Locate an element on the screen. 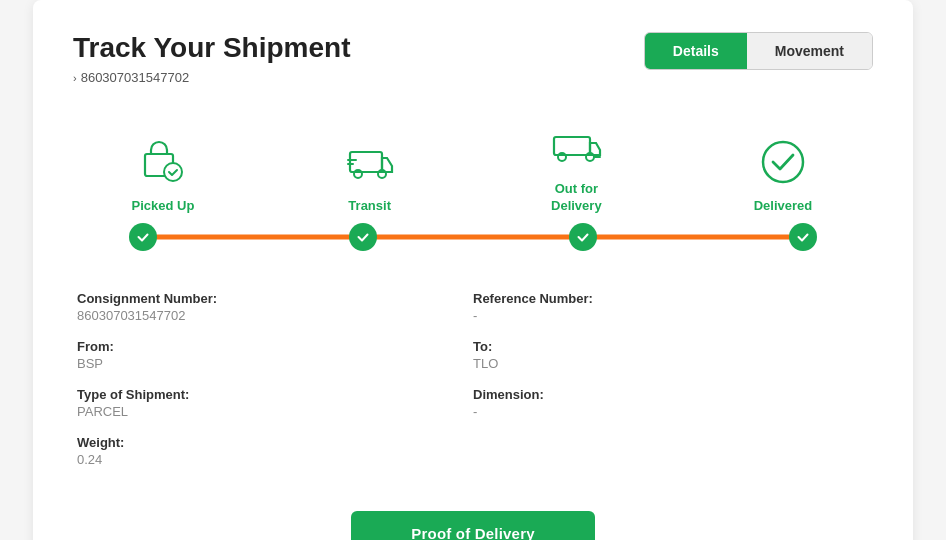  to-value: TLO is located at coordinates (663, 364).